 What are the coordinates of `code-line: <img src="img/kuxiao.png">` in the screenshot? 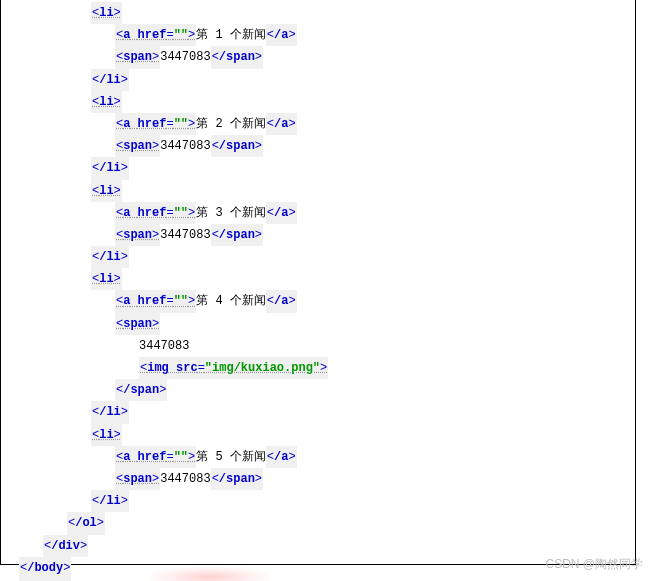 It's located at (318, 368).